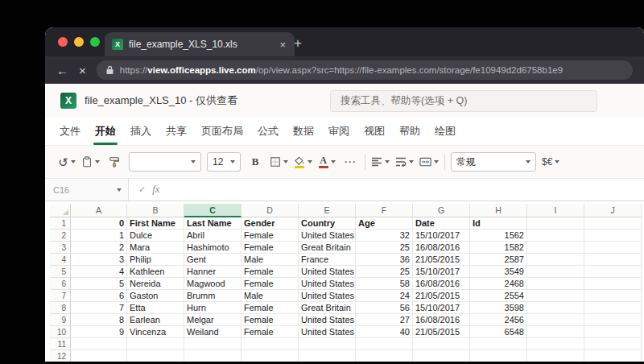  I want to click on column-header-D: D, so click(270, 211).